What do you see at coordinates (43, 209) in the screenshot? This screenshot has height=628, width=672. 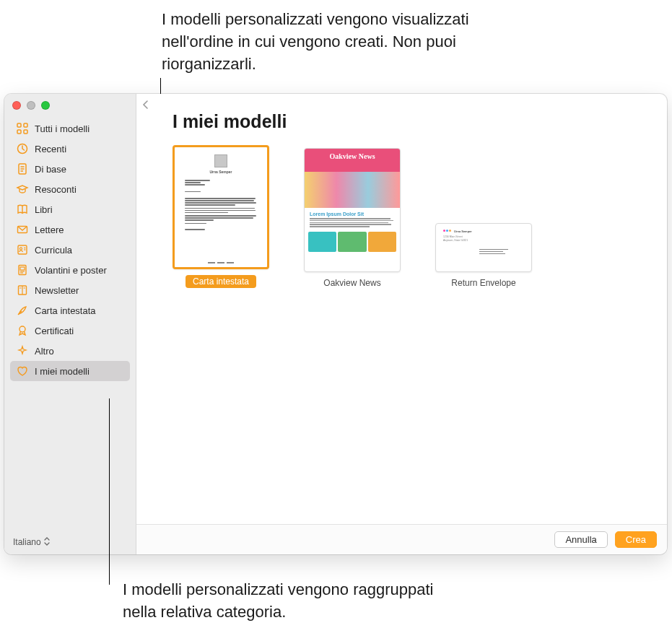 I see `sidebar-item-label: Libri` at bounding box center [43, 209].